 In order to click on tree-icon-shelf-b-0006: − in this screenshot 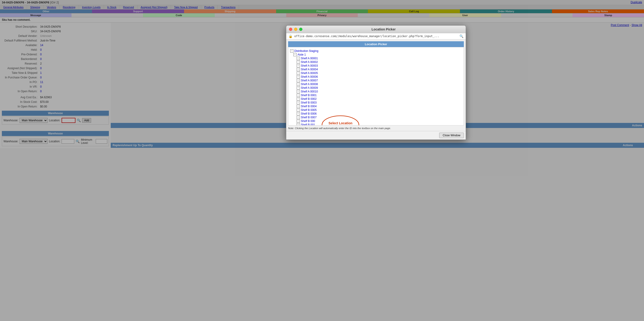, I will do `click(298, 114)`.